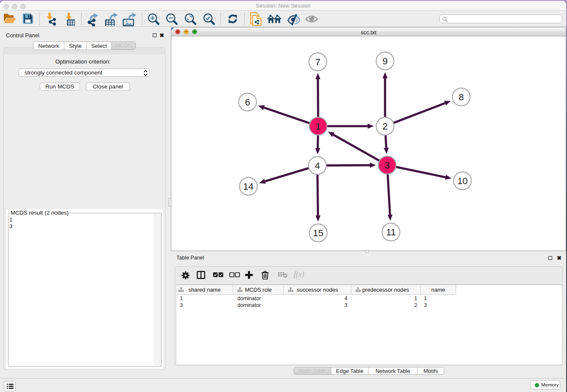  What do you see at coordinates (385, 126) in the screenshot?
I see `svg-text: 2` at bounding box center [385, 126].